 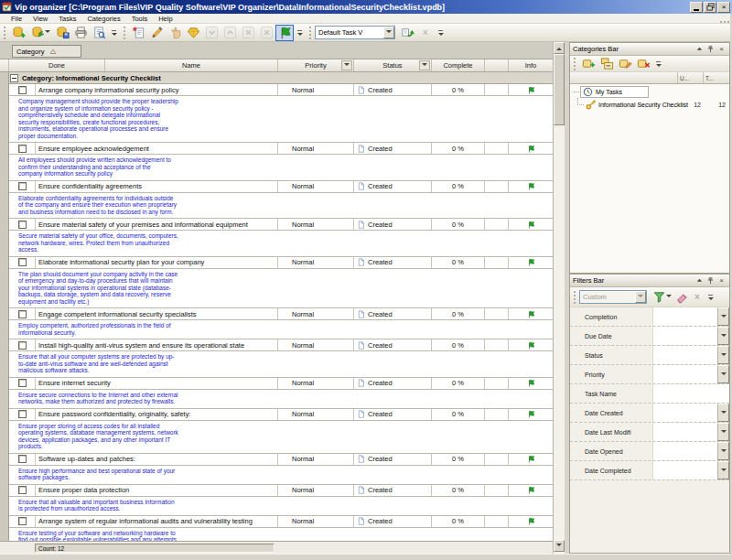 What do you see at coordinates (407, 33) in the screenshot?
I see `apply-view-button` at bounding box center [407, 33].